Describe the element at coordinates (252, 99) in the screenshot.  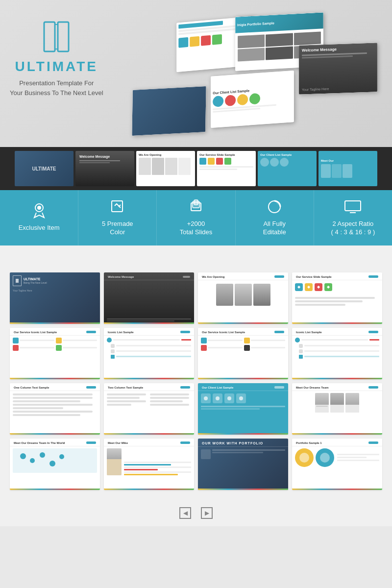
I see `slide-preview-4: Our Client List Sample` at that location.